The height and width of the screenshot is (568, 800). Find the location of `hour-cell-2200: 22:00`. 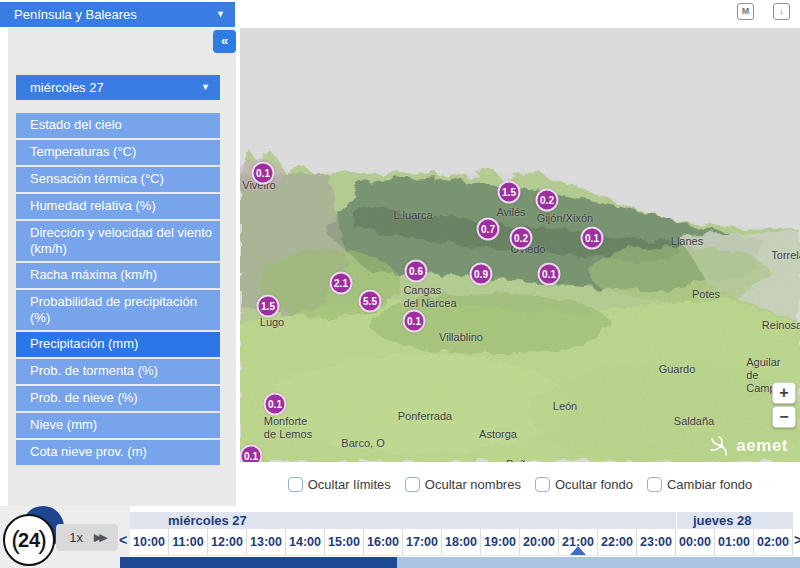

hour-cell-2200: 22:00 is located at coordinates (618, 542).